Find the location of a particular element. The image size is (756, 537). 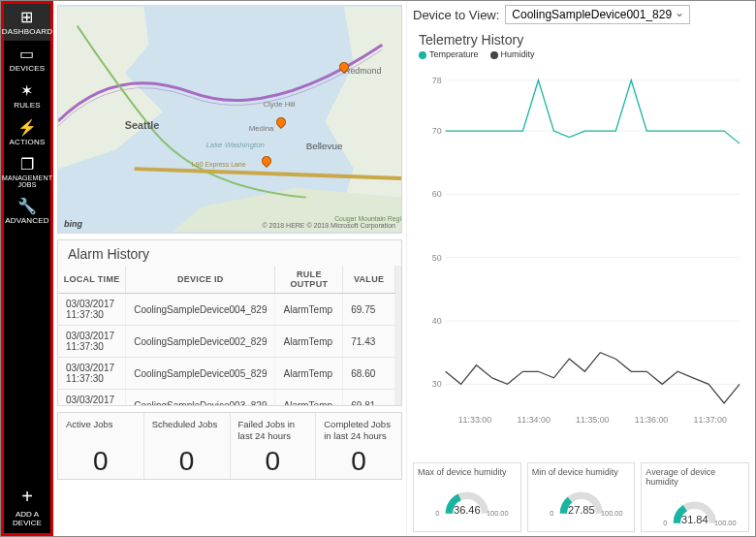

dashboard-icon: ⊞ is located at coordinates (27, 17).